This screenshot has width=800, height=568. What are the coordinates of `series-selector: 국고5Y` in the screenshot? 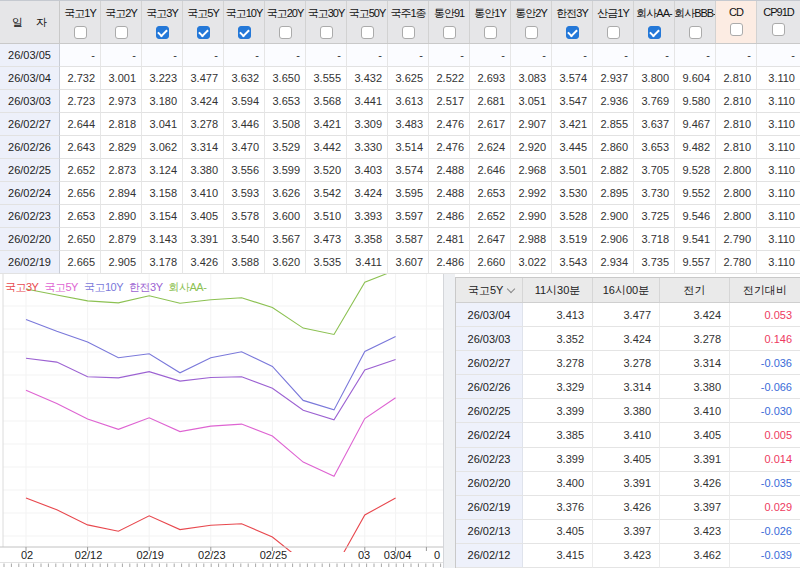 It's located at (490, 290).